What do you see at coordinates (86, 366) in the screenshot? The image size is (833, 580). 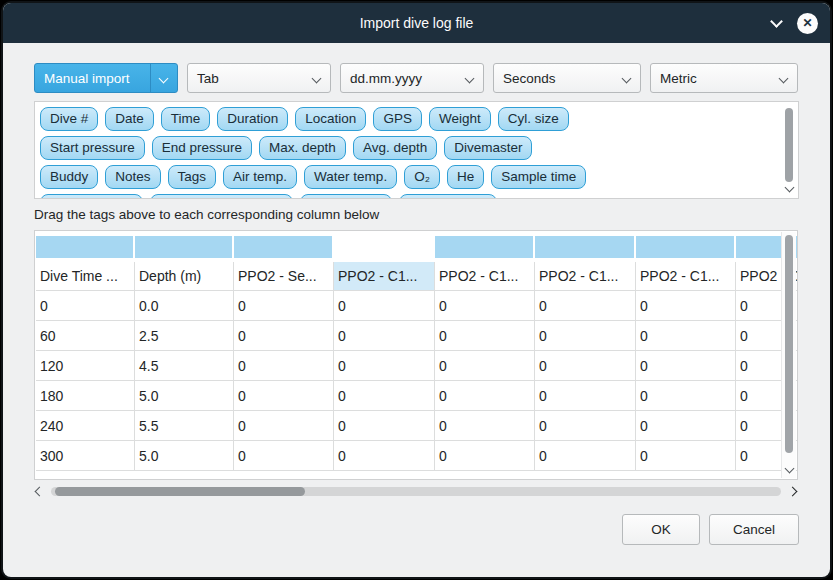 I see `table-cell: 120` at bounding box center [86, 366].